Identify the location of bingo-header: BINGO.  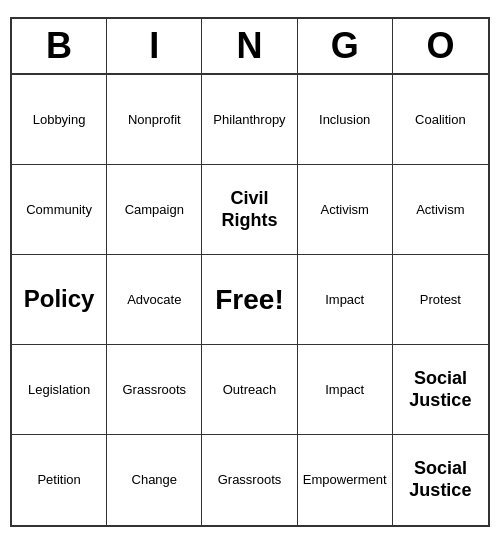
(250, 47).